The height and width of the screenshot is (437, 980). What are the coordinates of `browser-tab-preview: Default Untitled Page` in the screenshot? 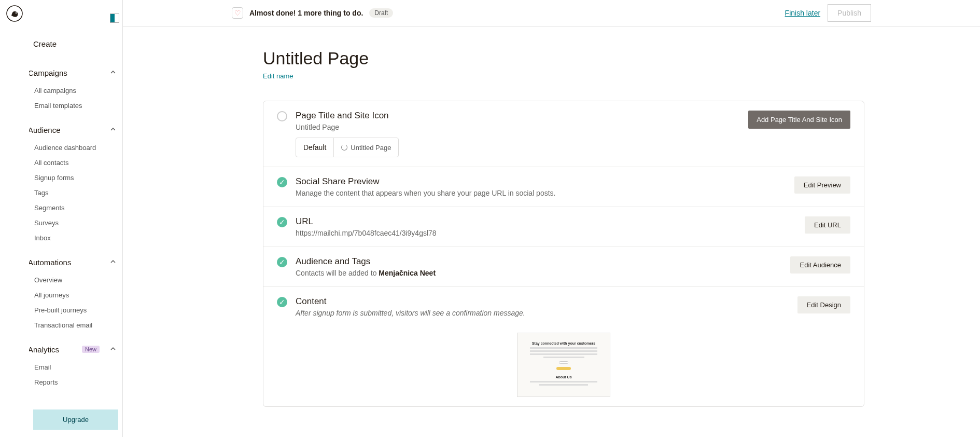 It's located at (347, 147).